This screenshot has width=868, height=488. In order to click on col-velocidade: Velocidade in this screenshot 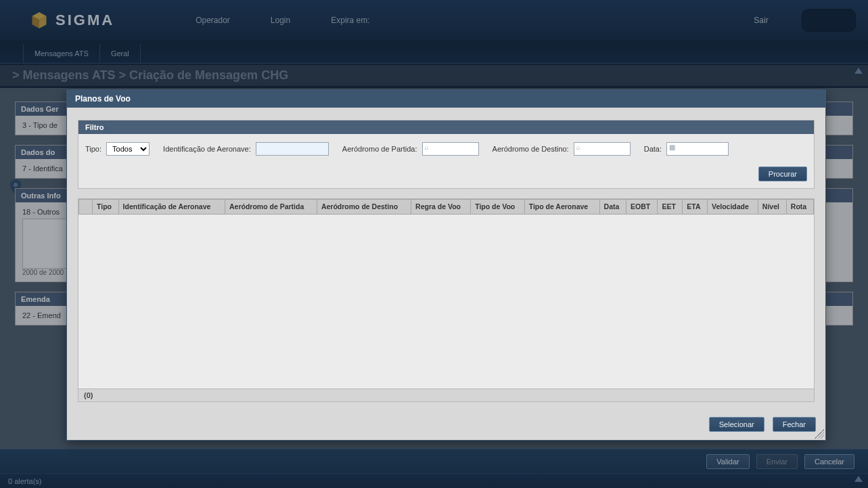, I will do `click(732, 207)`.